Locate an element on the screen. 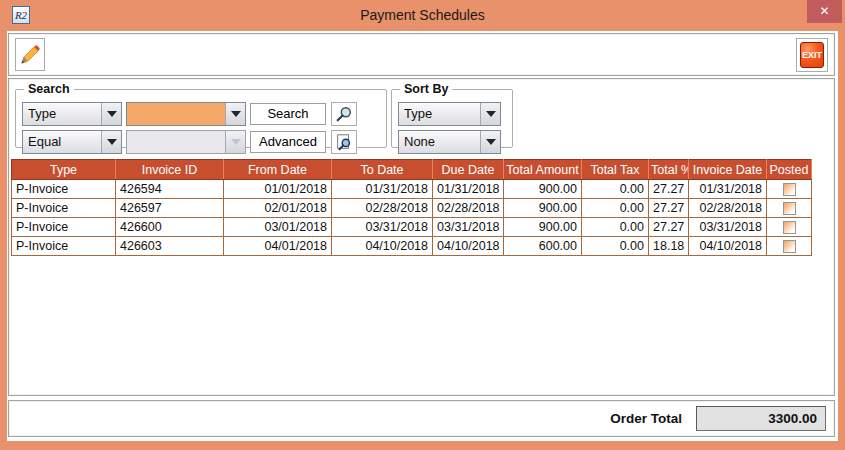  table-row: P-Invoice42659401/01/201801/31/201801/31… is located at coordinates (412, 190).